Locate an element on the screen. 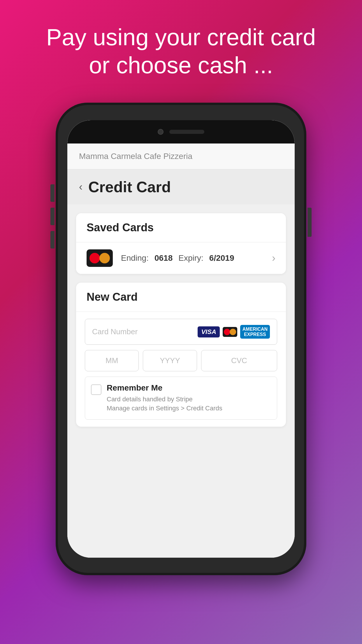 Image resolution: width=362 pixels, height=644 pixels. remember-me-subtitle-2: Manage cards in Settings > Credit Cards is located at coordinates (189, 408).